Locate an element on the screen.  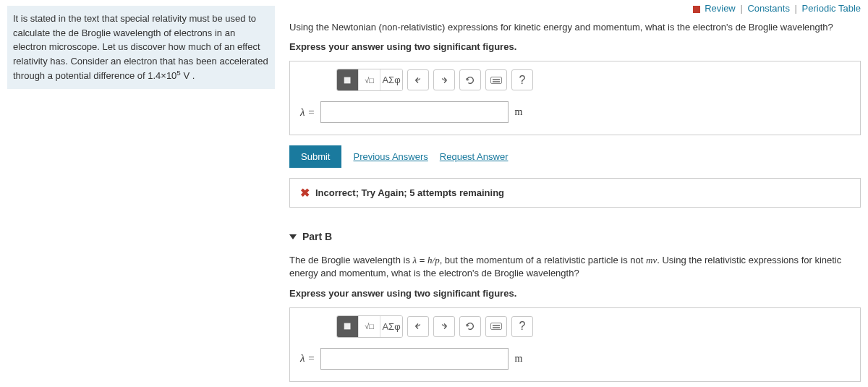
flag-icon is located at coordinates (697, 9).